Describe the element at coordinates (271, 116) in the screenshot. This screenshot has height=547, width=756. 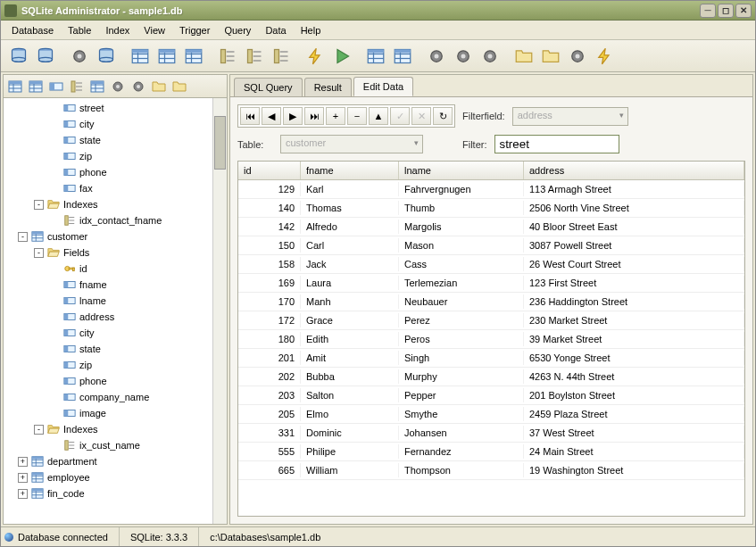
I see `prev-record-button: ◀` at that location.